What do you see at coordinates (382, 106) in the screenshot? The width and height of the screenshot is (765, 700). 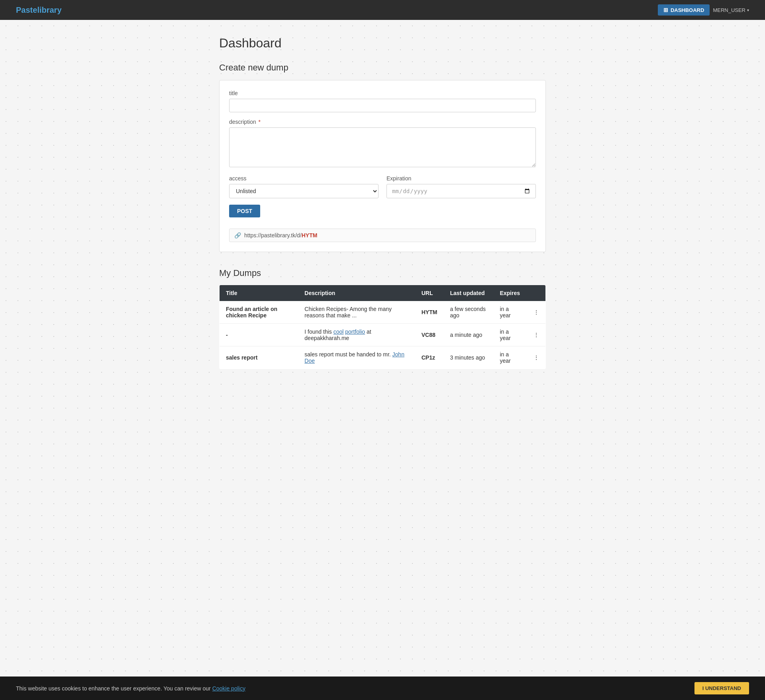 I see `title-input` at bounding box center [382, 106].